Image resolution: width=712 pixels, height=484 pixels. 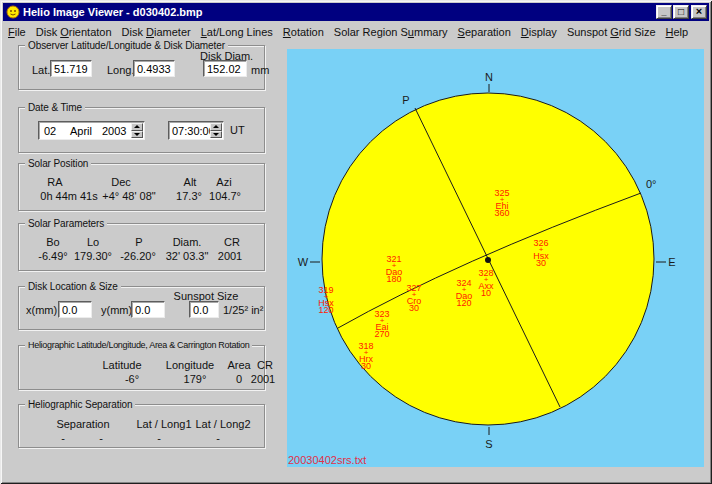 What do you see at coordinates (52, 242) in the screenshot?
I see `bo-header: Bo` at bounding box center [52, 242].